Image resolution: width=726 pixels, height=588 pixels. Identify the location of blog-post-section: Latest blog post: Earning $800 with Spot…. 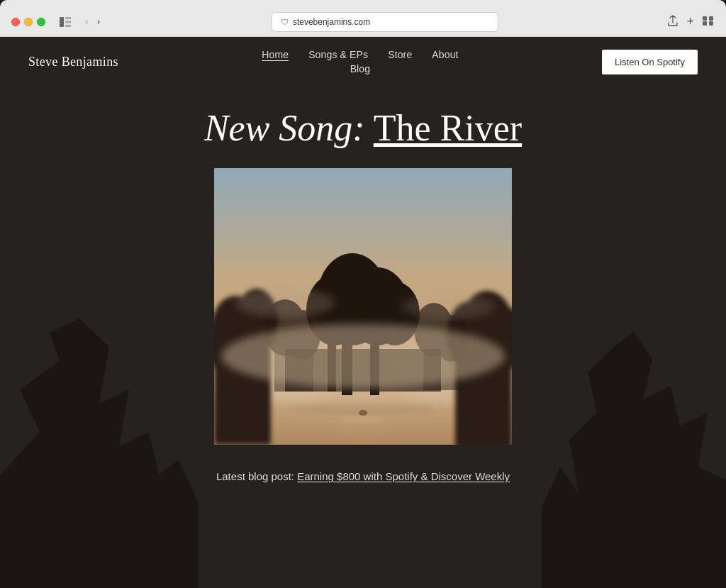
(363, 477).